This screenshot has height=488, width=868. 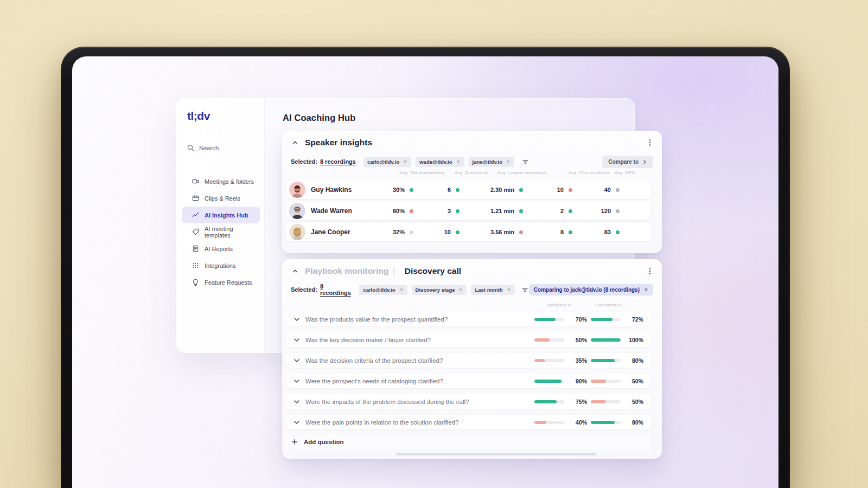 I want to click on sidebar-item-ai-insights-hub: AI Insights Hub, so click(x=221, y=215).